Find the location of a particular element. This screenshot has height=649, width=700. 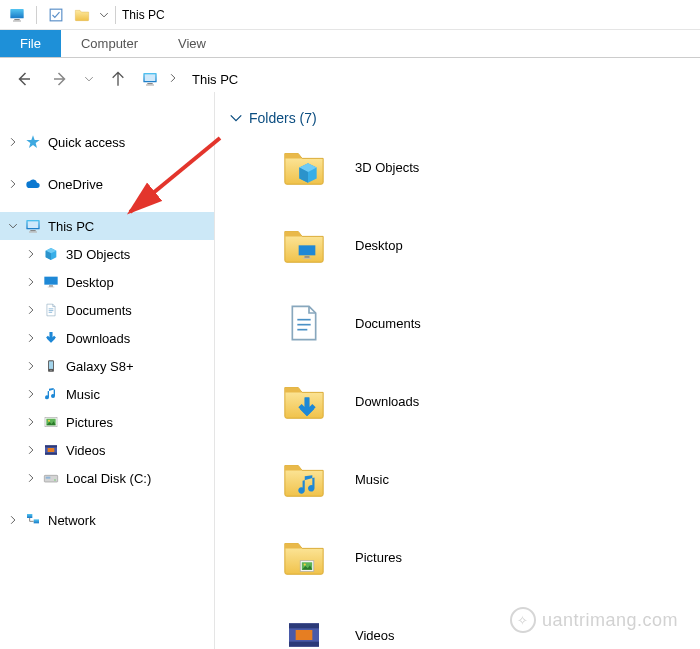

nav-back-button is located at coordinates (24, 79).